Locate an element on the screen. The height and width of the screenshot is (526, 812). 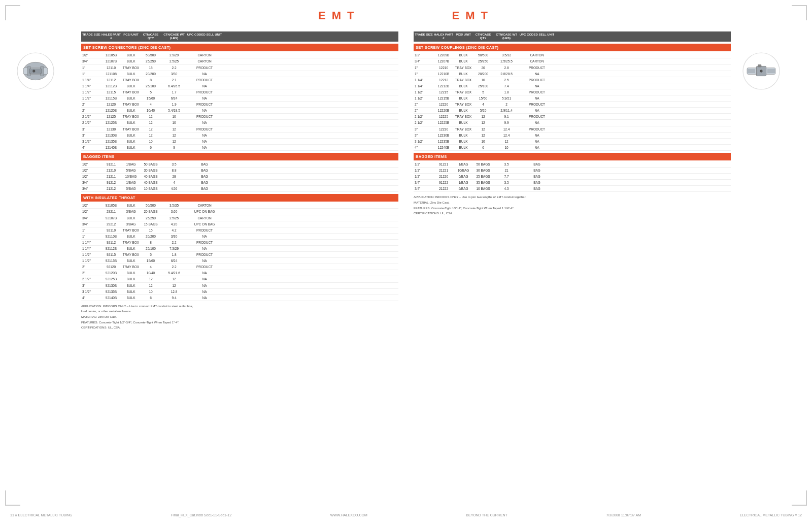
table-row: 1/2"912211/BAG50 BAGS3.5BAG is located at coordinates (572, 165).